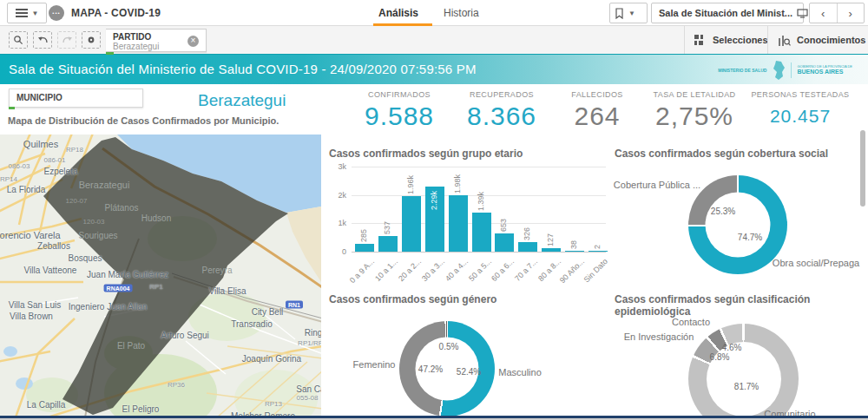 Image resolution: width=868 pixels, height=420 pixels. Describe the element at coordinates (61, 172) in the screenshot. I see `map-label: Ezpeleta` at that location.